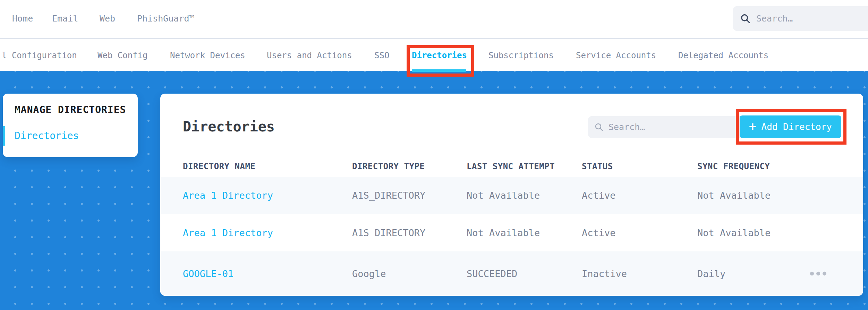 The width and height of the screenshot is (868, 310). Describe the element at coordinates (523, 166) in the screenshot. I see `table-header-row: DIRECTORY NAME DIRECTORY TYPE LAST SYNC …` at that location.